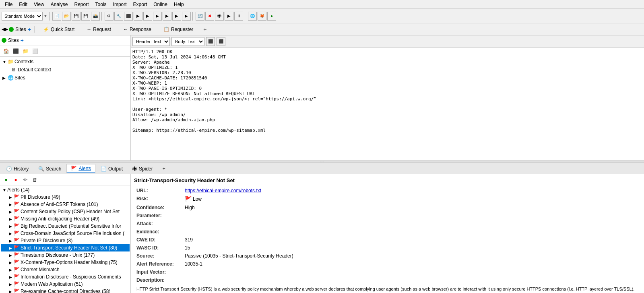 The height and width of the screenshot is (293, 644). Describe the element at coordinates (112, 168) in the screenshot. I see `bottom-tab-output: 📄 Output` at that location.